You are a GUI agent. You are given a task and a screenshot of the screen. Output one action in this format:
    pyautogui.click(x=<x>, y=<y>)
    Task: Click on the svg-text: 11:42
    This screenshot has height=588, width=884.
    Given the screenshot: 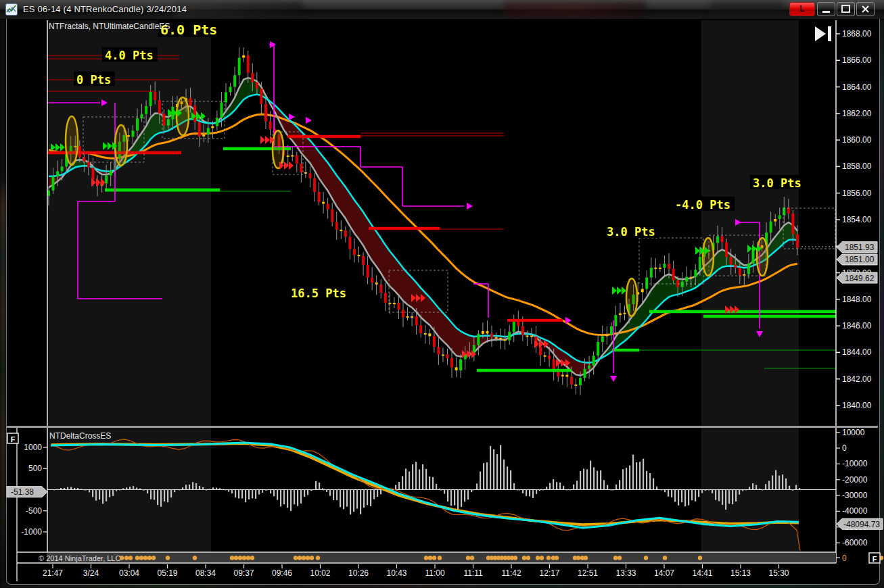 What is the action you would take?
    pyautogui.click(x=511, y=573)
    